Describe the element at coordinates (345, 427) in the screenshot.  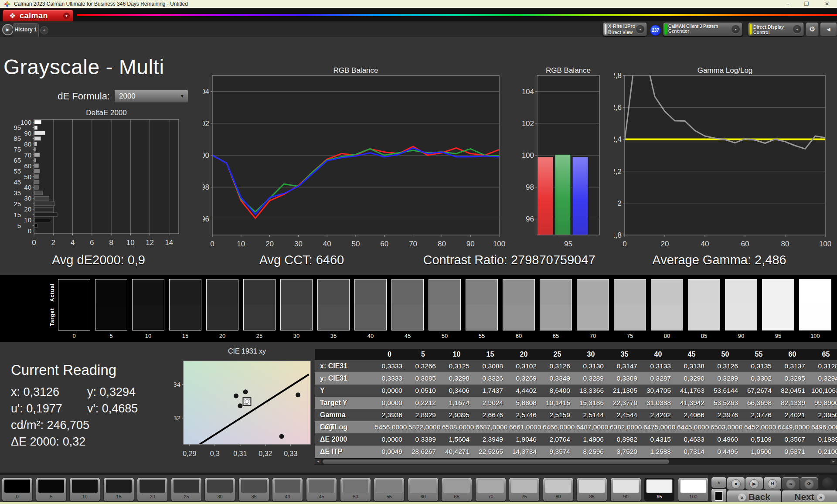
I see `row-label: CCT` at that location.